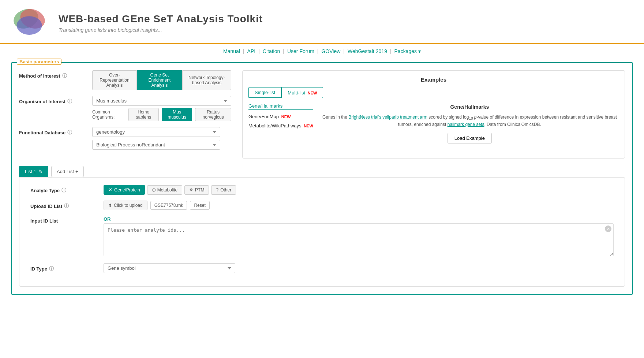  What do you see at coordinates (160, 80) in the screenshot?
I see `method-btn-gsea: Gene Set Enrichment Analysis` at bounding box center [160, 80].